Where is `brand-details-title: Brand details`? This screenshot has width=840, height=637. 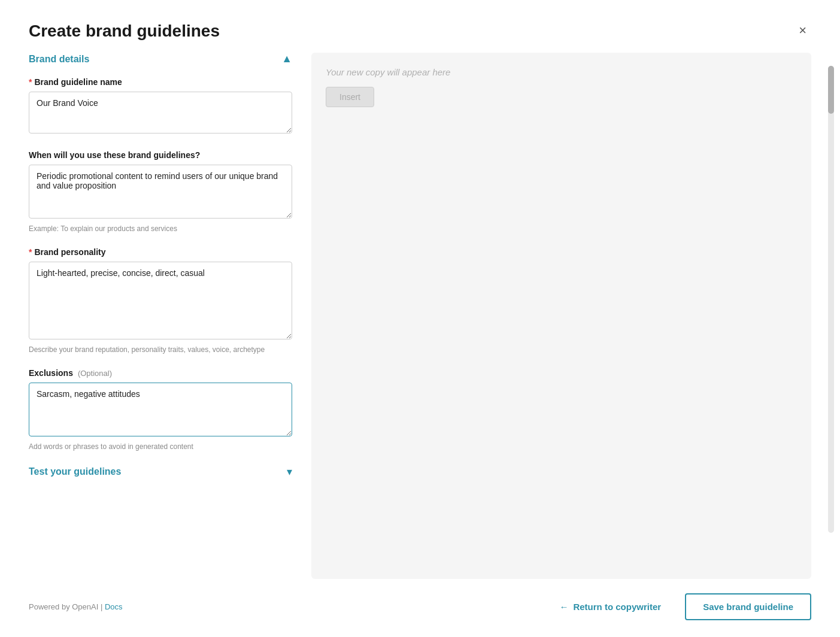 brand-details-title: Brand details is located at coordinates (59, 59).